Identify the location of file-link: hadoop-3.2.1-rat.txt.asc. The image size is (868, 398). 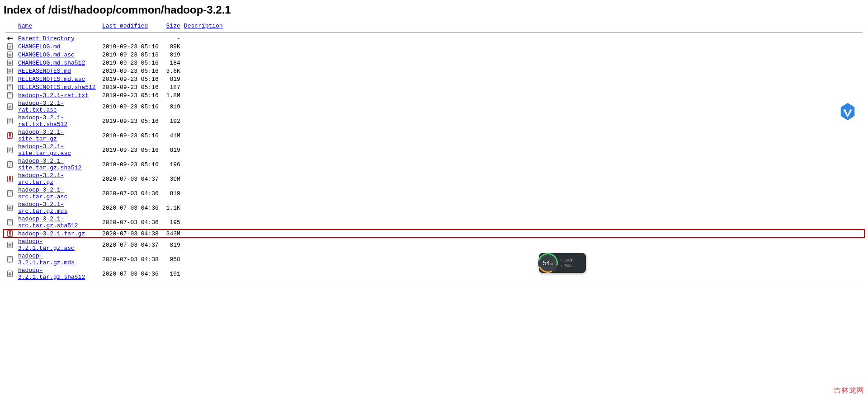
(41, 107).